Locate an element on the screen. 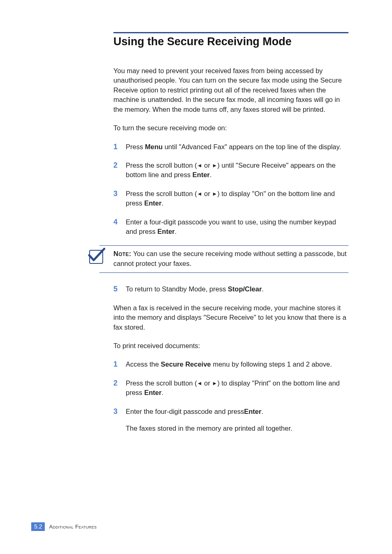  note-text: You can use the secure receiving mode wi… is located at coordinates (230, 258).